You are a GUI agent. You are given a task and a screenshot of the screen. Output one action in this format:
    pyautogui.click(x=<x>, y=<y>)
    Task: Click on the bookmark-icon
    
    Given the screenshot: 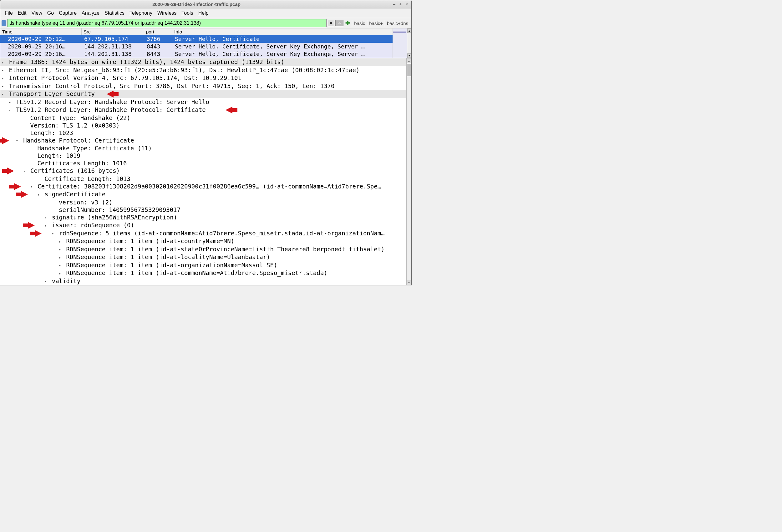 What is the action you would take?
    pyautogui.click(x=4, y=23)
    